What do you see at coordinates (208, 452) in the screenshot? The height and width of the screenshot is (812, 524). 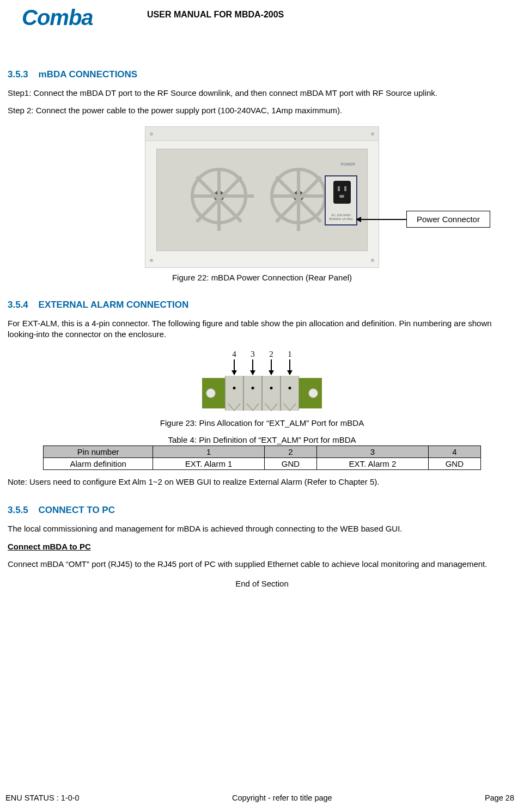 I see `table-cell: 1` at bounding box center [208, 452].